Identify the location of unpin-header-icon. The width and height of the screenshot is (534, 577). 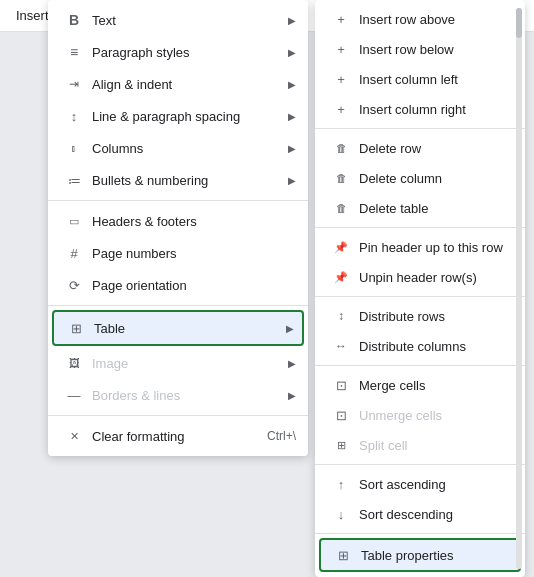
(341, 277).